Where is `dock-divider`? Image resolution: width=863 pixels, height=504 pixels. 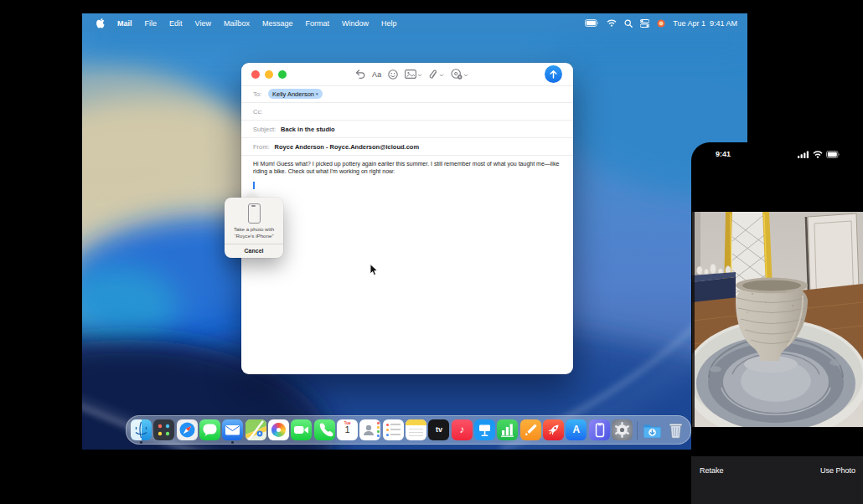
dock-divider is located at coordinates (637, 430).